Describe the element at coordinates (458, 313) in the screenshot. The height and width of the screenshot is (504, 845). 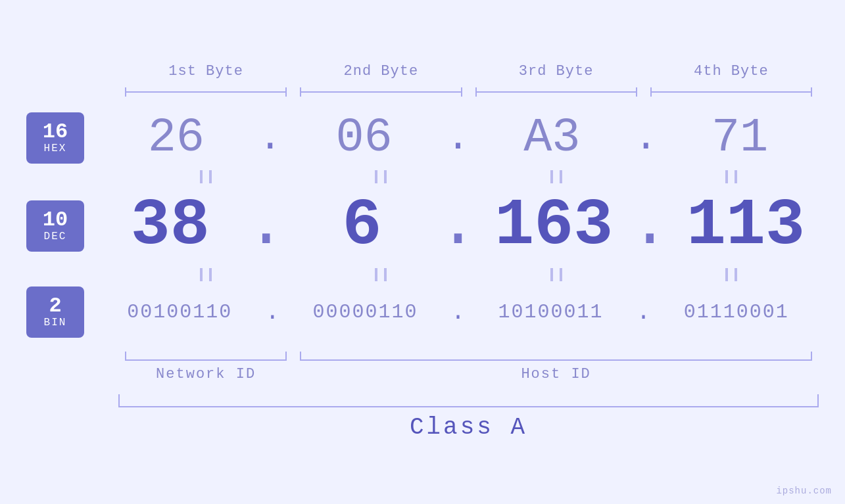
I see `bin-values: 00100110 . 00000110 . 10100011 . 0111000…` at that location.